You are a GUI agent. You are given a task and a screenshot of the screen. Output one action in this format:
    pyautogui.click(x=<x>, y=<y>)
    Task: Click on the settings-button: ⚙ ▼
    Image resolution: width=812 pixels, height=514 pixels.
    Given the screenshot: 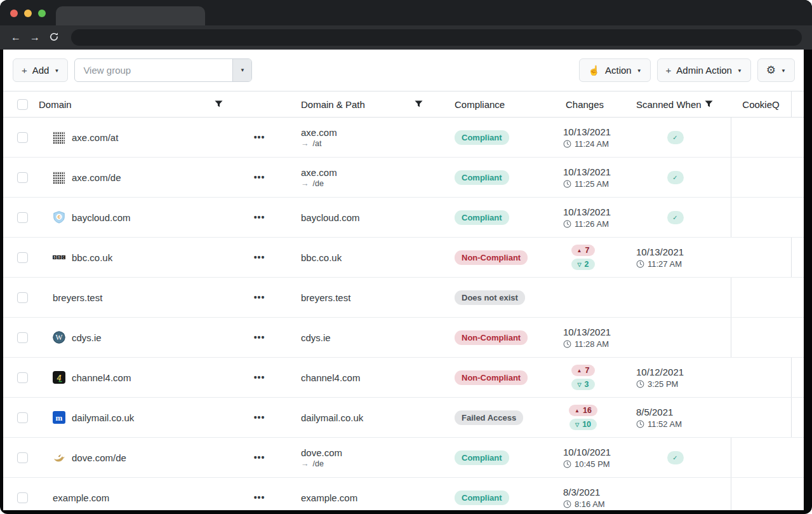 What is the action you would take?
    pyautogui.click(x=776, y=70)
    